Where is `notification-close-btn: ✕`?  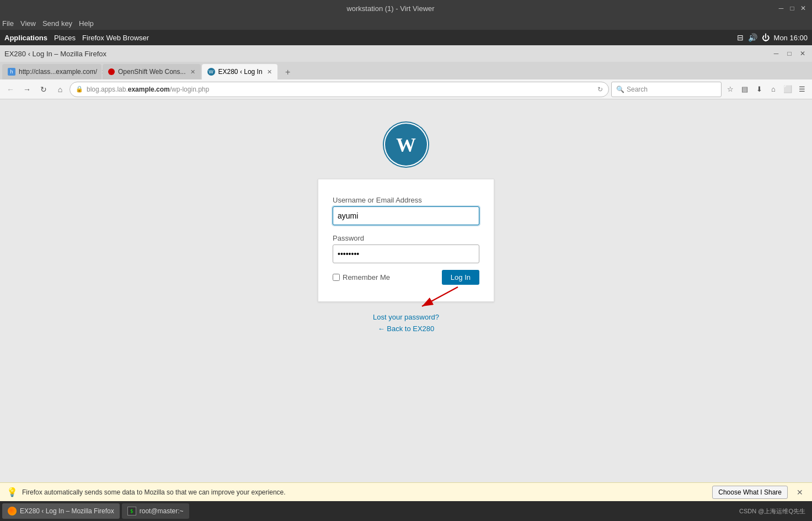
notification-close-btn: ✕ is located at coordinates (800, 492).